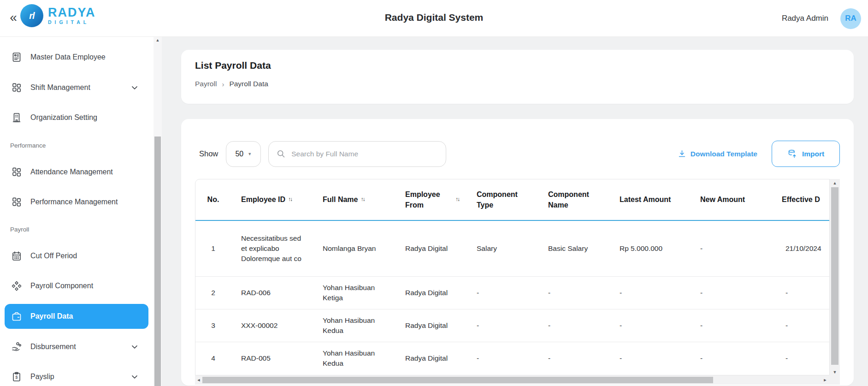 This screenshot has height=386, width=868. What do you see at coordinates (243, 154) in the screenshot?
I see `page-size-select: 50 ▼` at bounding box center [243, 154].